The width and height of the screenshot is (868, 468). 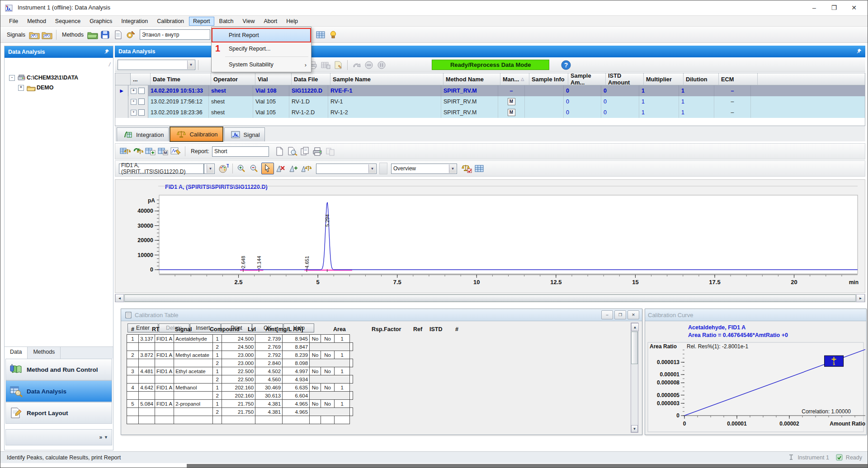 I want to click on scroll-up-button: ▲, so click(x=635, y=327).